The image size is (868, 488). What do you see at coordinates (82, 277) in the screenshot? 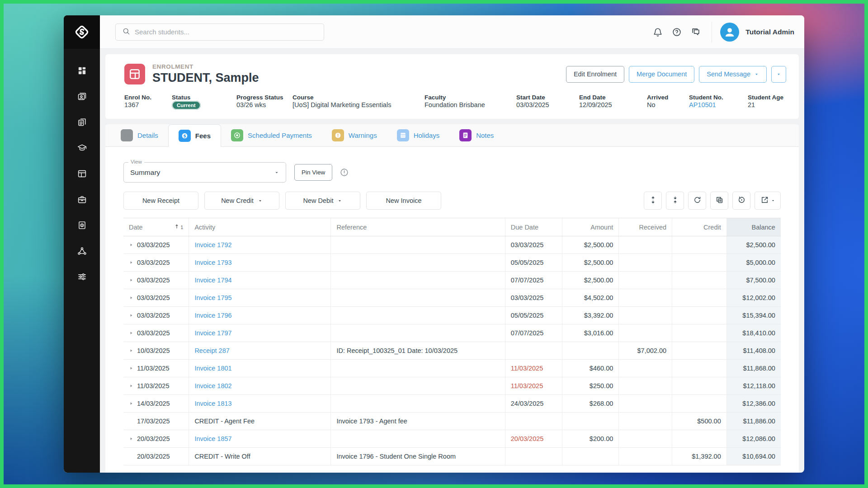
I see `sidebar-item-settings` at bounding box center [82, 277].